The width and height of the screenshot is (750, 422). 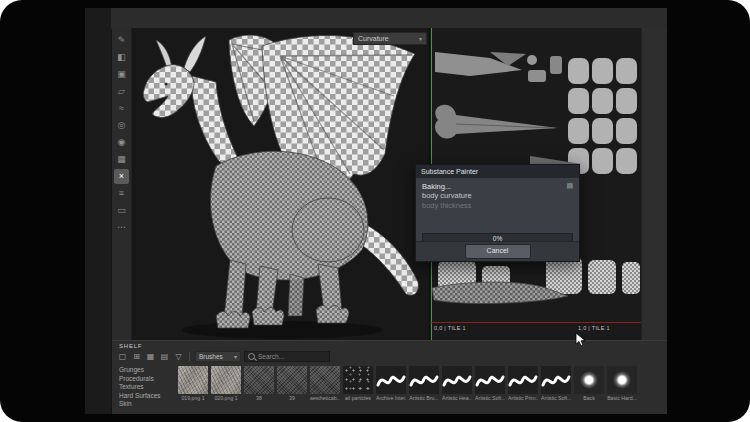 What do you see at coordinates (122, 142) in the screenshot?
I see `material-picker-tool-icon: ◉` at bounding box center [122, 142].